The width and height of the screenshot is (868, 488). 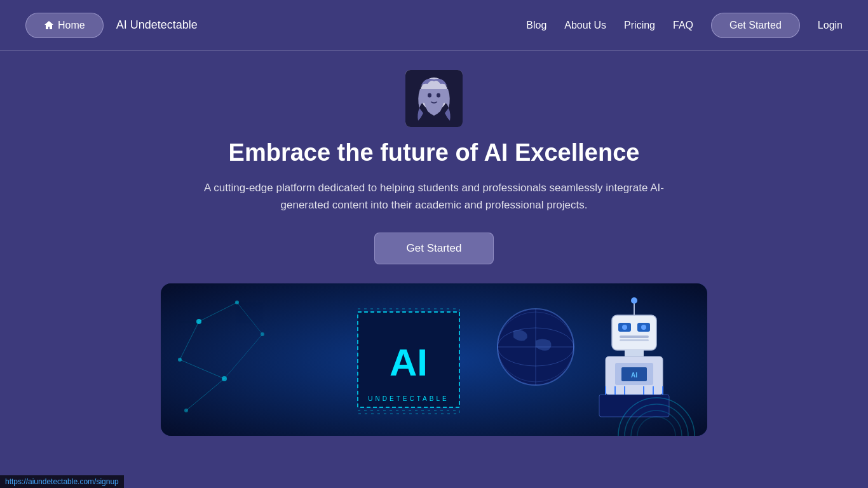 I want to click on logo-text: AI Undetectable, so click(x=157, y=25).